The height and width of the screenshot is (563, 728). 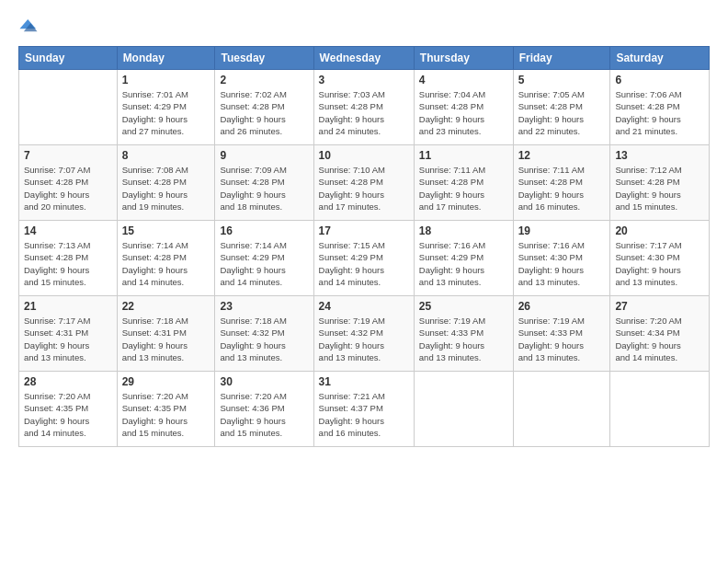 I want to click on day-number: 21, so click(x=68, y=306).